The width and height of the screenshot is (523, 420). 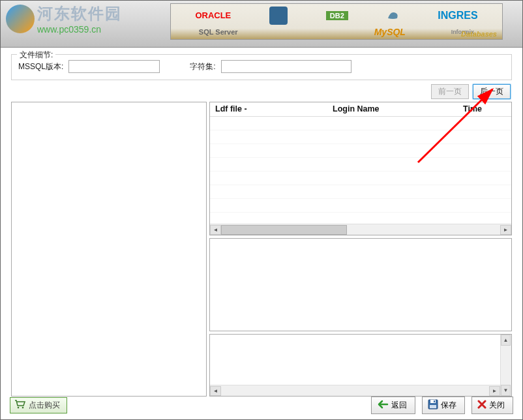 I want to click on database-logos-panel: ORACLE DB2 INGRES SQL Server MySQL Infor…, so click(x=336, y=22).